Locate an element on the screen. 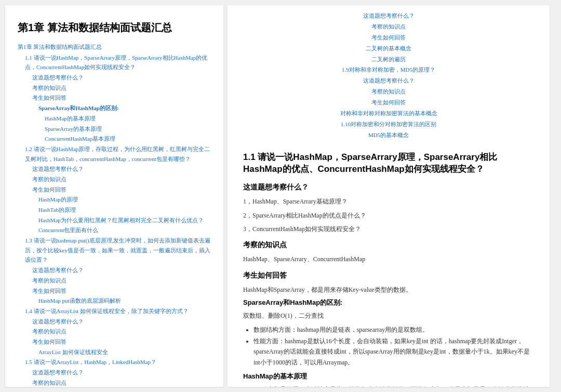 The width and height of the screenshot is (561, 392). toc-item: SparseArray的基本原理 is located at coordinates (114, 129).